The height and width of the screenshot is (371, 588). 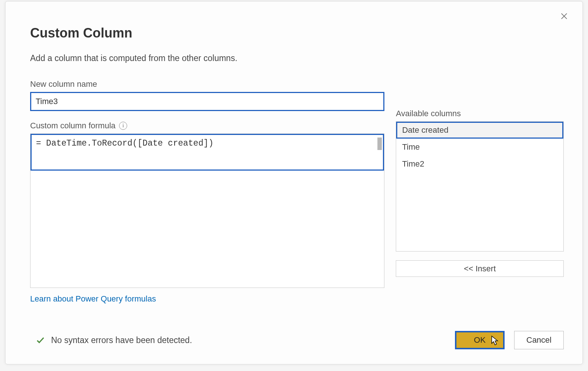 What do you see at coordinates (207, 299) in the screenshot?
I see `learn-link: Learn about Power Query formulas` at bounding box center [207, 299].